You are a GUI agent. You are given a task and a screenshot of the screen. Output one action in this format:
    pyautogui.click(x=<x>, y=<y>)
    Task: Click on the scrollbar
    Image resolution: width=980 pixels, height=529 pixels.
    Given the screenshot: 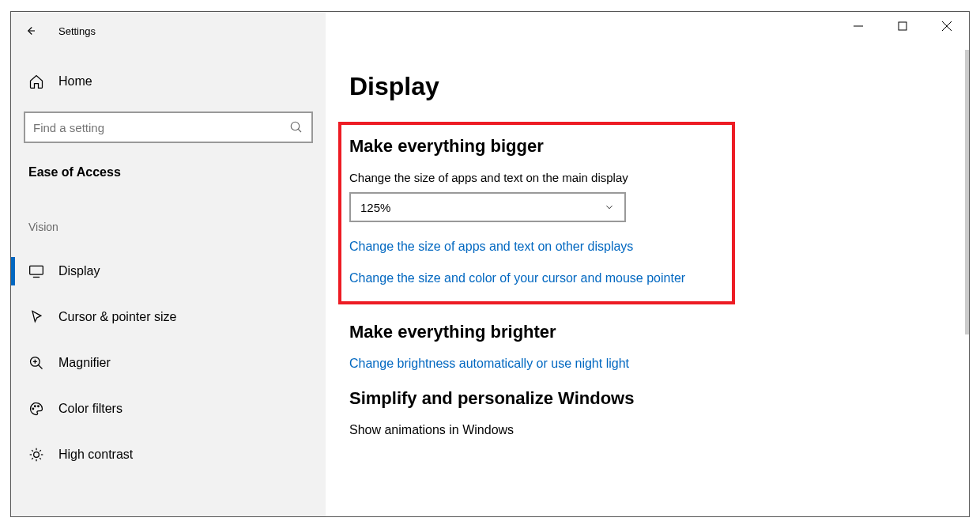 What is the action you would take?
    pyautogui.click(x=967, y=192)
    